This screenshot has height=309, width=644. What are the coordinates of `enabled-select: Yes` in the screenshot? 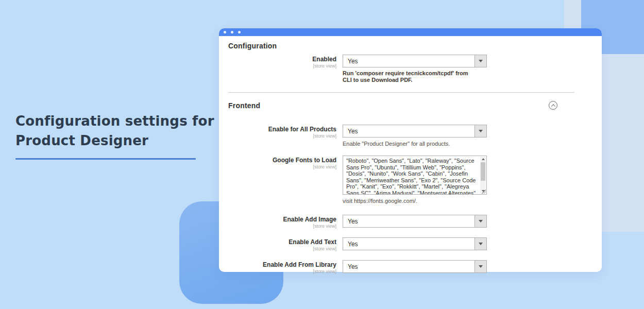 It's located at (415, 61).